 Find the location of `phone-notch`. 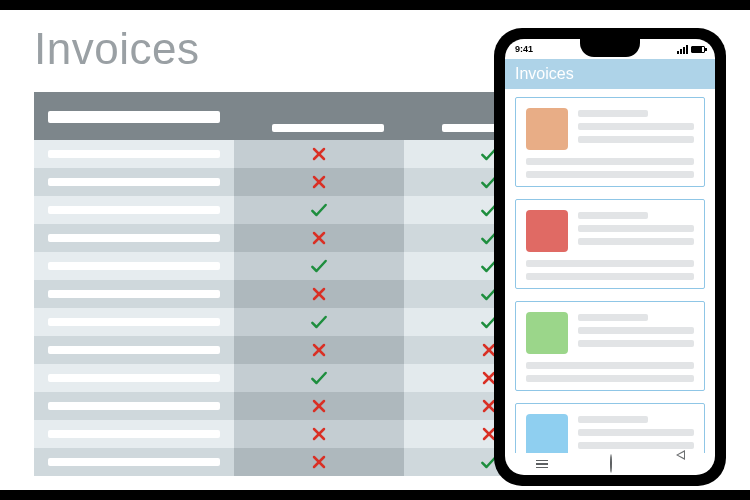

phone-notch is located at coordinates (610, 48).